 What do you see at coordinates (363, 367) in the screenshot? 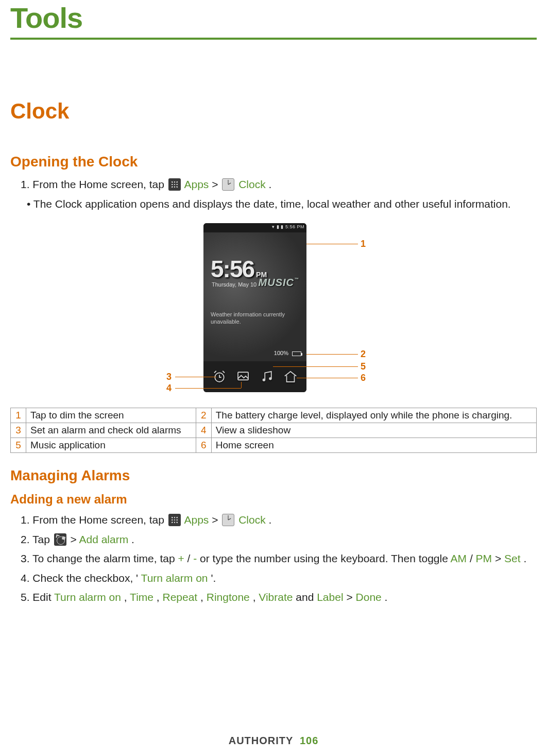
I see `callout-5: 5` at bounding box center [363, 367].